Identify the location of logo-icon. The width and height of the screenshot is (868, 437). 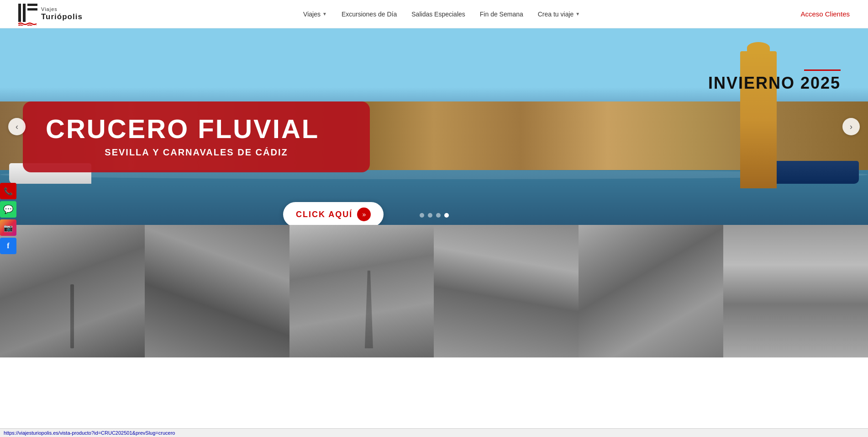
(28, 14).